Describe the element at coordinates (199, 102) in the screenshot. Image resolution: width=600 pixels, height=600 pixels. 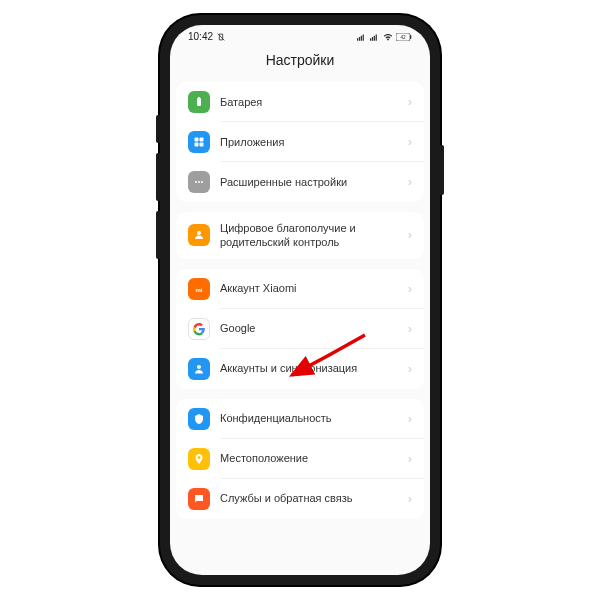
I see `battery-icon` at that location.